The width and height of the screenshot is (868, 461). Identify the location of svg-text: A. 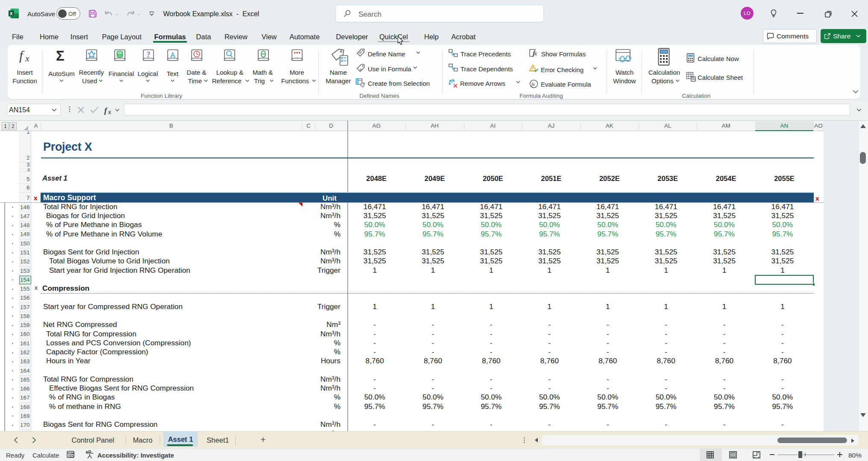
(173, 55).